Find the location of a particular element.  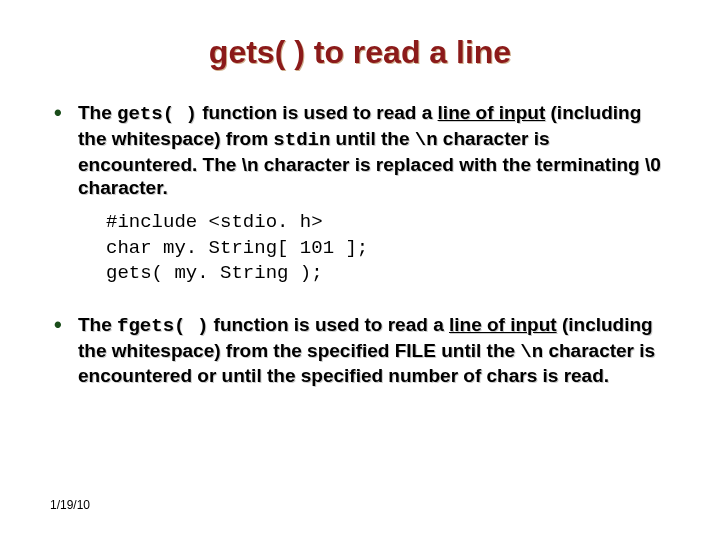

code-block: #include <stdio. h> char my. String[ 101… is located at coordinates (388, 248).